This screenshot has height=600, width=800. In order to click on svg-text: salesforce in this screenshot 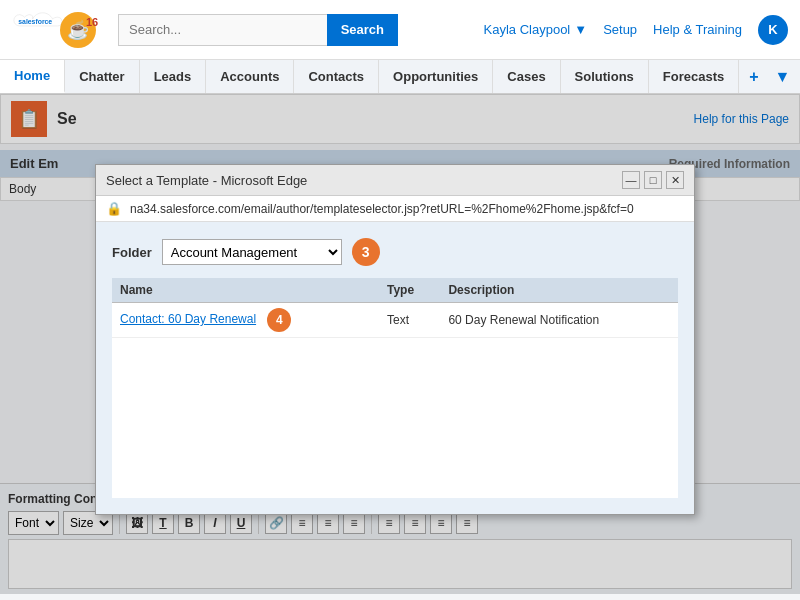, I will do `click(35, 22)`.